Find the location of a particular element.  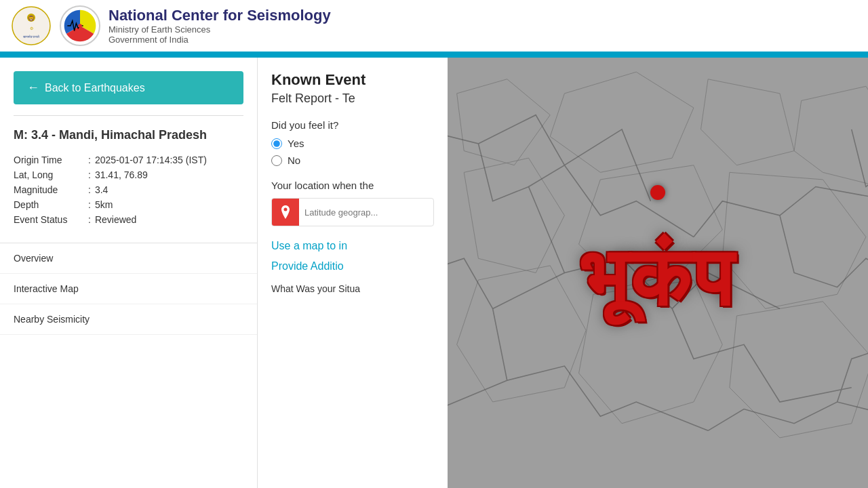

site-header: 🦁 ⚙ सत्यमेव जयते National Center for Sei… is located at coordinates (434, 27).